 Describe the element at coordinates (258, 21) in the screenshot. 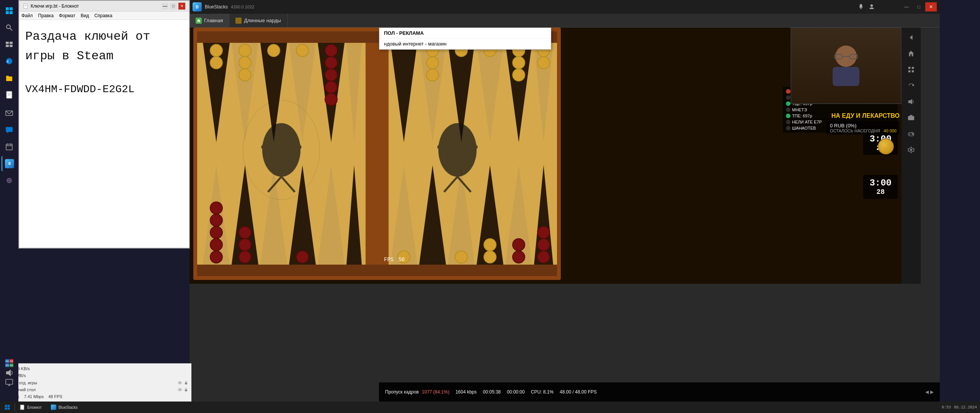

I see `tab-game: Длинные нарды` at that location.